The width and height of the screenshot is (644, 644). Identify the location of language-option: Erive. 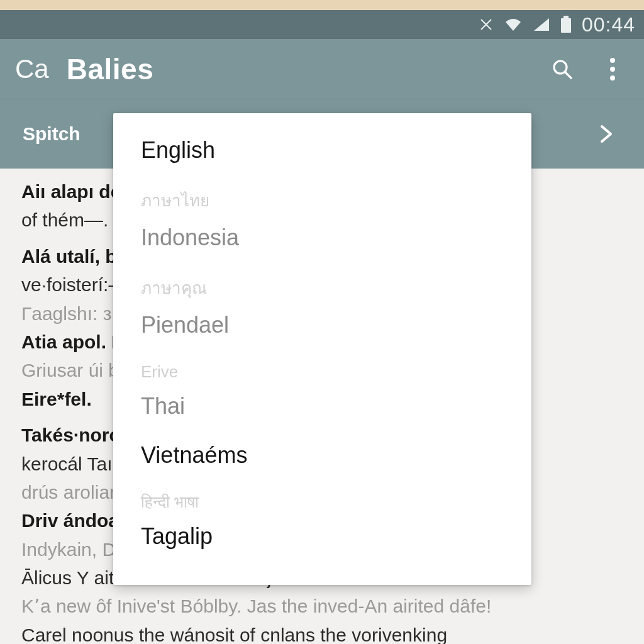
(322, 366).